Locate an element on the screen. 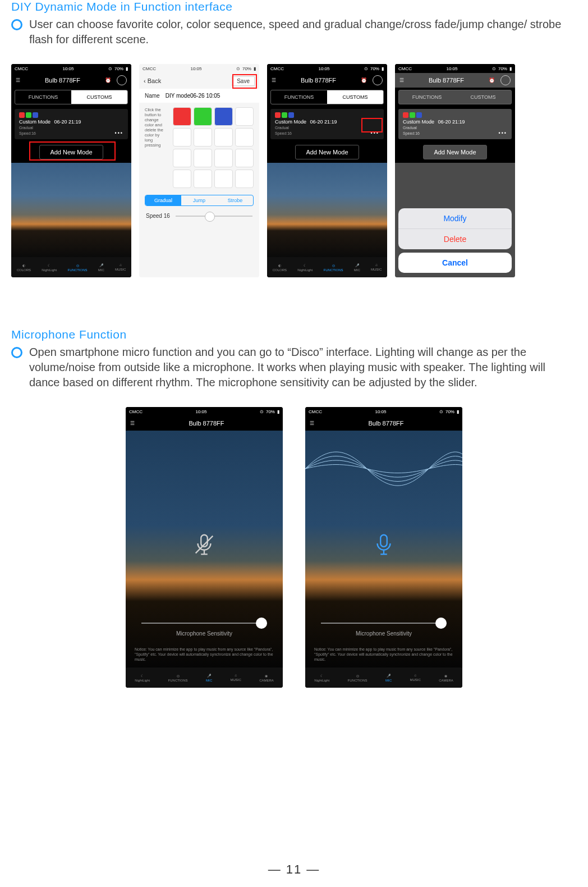 The height and width of the screenshot is (887, 588). name-input is located at coordinates (209, 95).